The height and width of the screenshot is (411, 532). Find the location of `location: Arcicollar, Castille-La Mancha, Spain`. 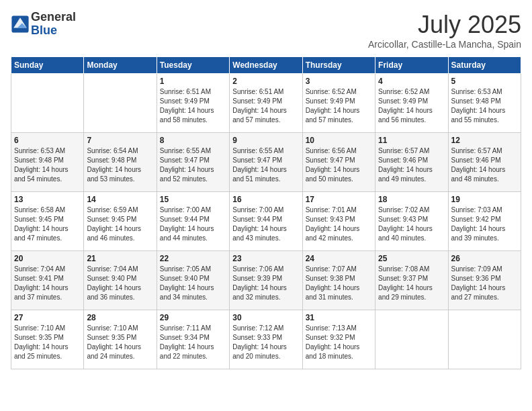

location: Arcicollar, Castille-La Mancha, Spain is located at coordinates (445, 44).